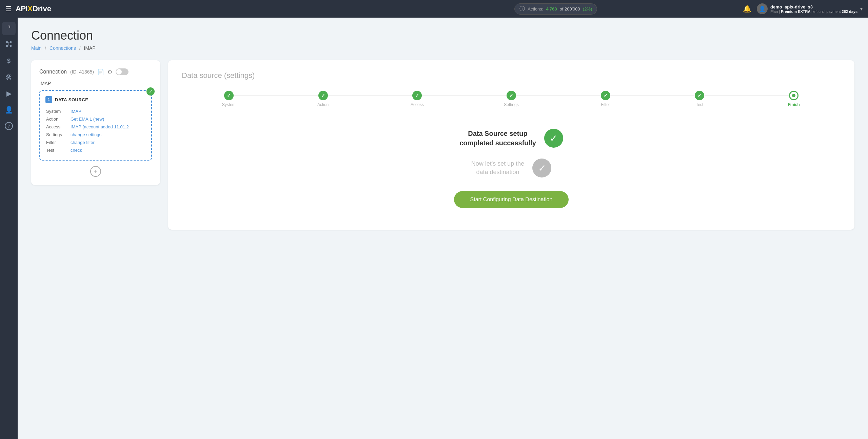 This screenshot has height=439, width=868. Describe the element at coordinates (96, 127) in the screenshot. I see `table-row: Access IMAP (account added 11.01.2` at that location.